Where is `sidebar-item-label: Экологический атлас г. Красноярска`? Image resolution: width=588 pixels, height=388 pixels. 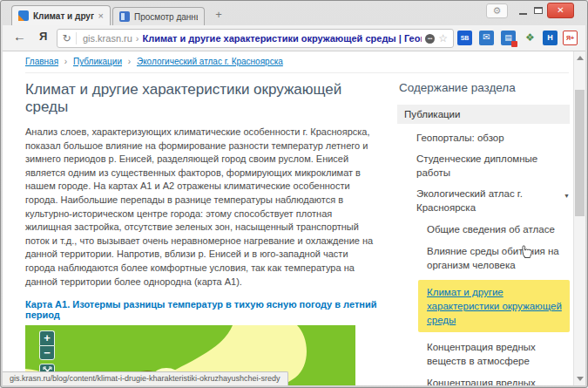
sidebar-item-label: Экологический атлас г. Красноярска is located at coordinates (470, 201).